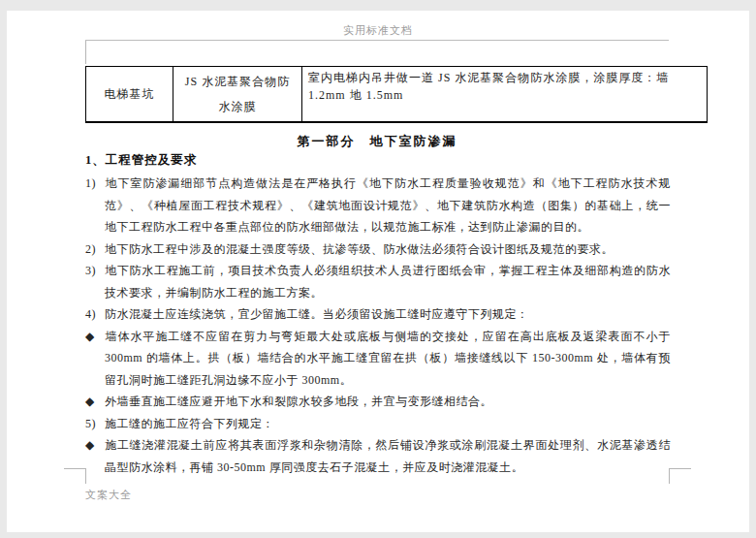 The height and width of the screenshot is (538, 756). I want to click on list-item: 1)地下室防渗漏细部节点构造做法是在严格执行《地下防水工程质量验收规范》和《地下…, so click(378, 206).